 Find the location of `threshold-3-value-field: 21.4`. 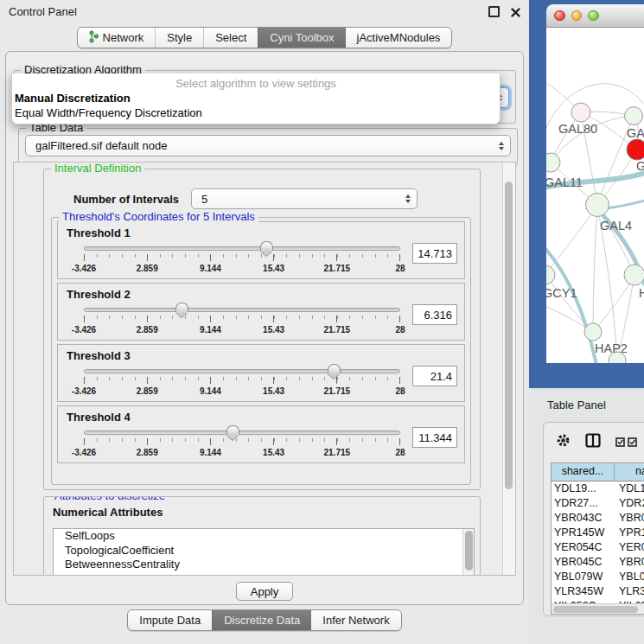

threshold-3-value-field: 21.4 is located at coordinates (435, 376).